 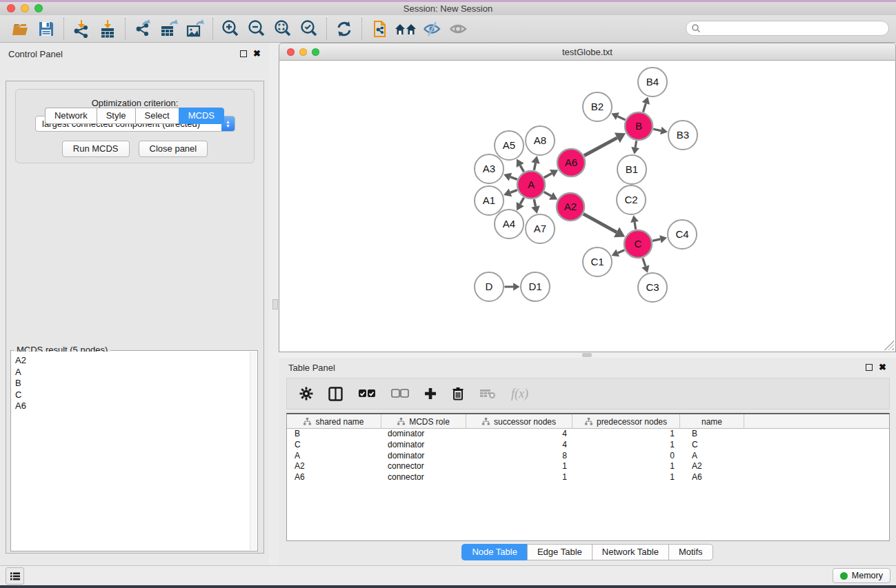 What do you see at coordinates (157, 116) in the screenshot?
I see `tab-select: Select` at bounding box center [157, 116].